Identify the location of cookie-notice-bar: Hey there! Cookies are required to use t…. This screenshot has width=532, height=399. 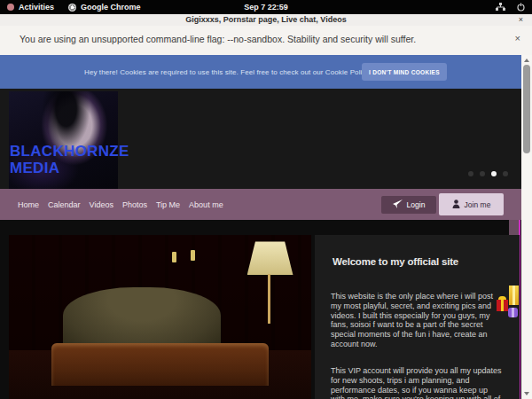
(261, 72).